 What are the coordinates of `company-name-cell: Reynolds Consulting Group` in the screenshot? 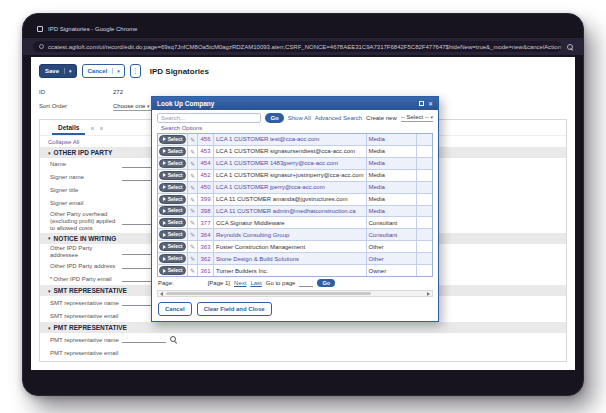 It's located at (290, 234).